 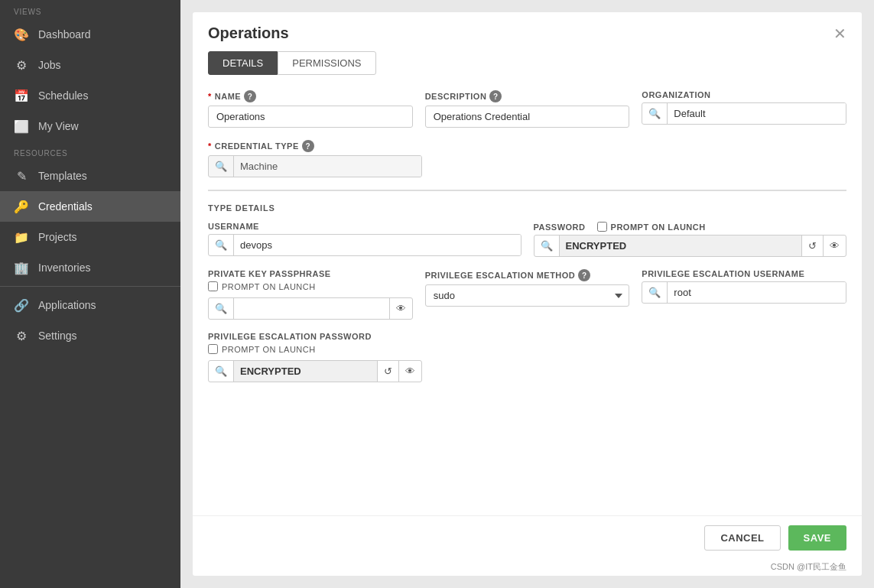 I want to click on group-name: * NAME ?, so click(x=310, y=109).